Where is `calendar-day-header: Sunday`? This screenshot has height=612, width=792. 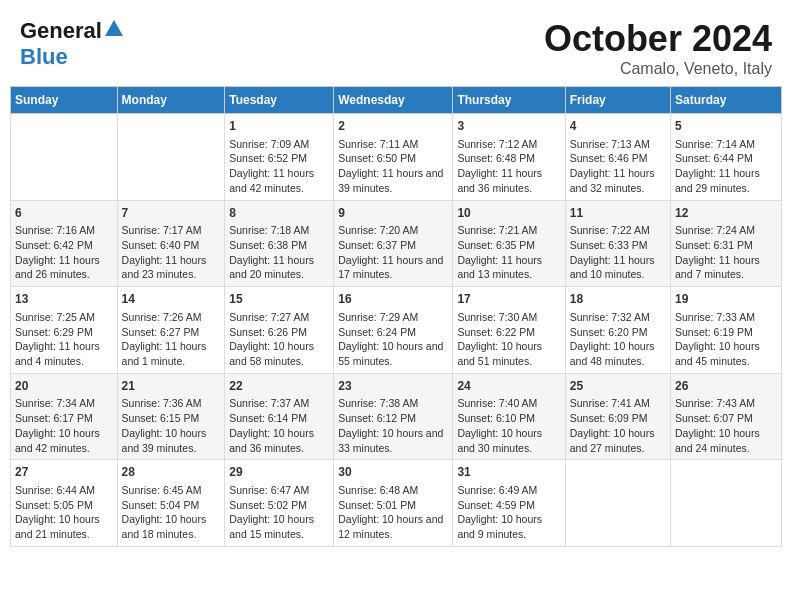 calendar-day-header: Sunday is located at coordinates (64, 100).